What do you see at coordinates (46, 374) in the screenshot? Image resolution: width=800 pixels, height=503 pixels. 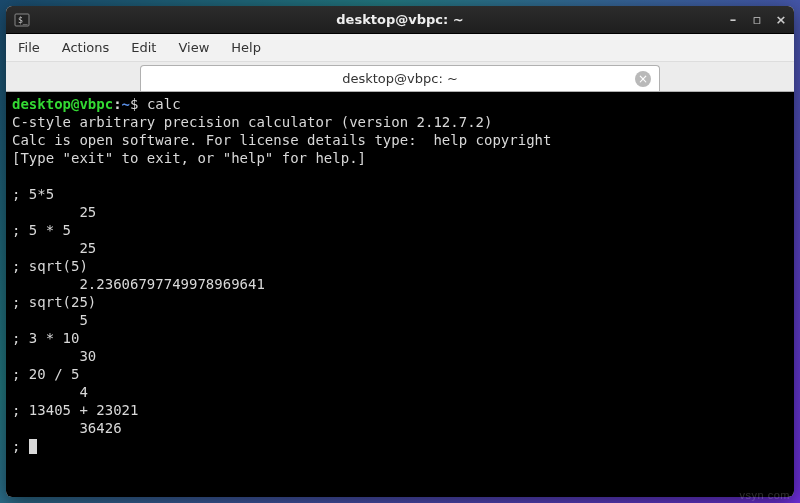 I see `output-line: ; 20 / 5` at bounding box center [46, 374].